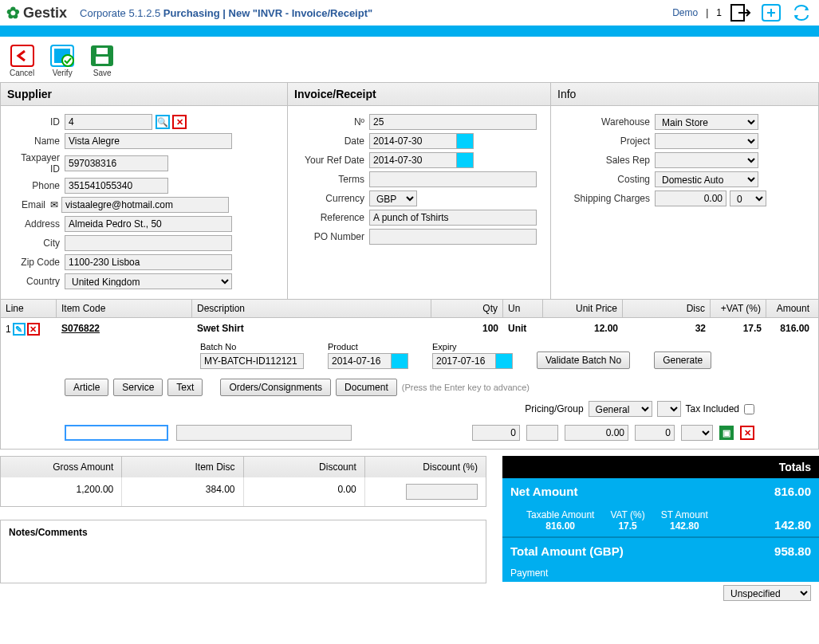 The height and width of the screenshot is (644, 819). Describe the element at coordinates (179, 122) in the screenshot. I see `clear-supplier-icon: ✕` at that location.